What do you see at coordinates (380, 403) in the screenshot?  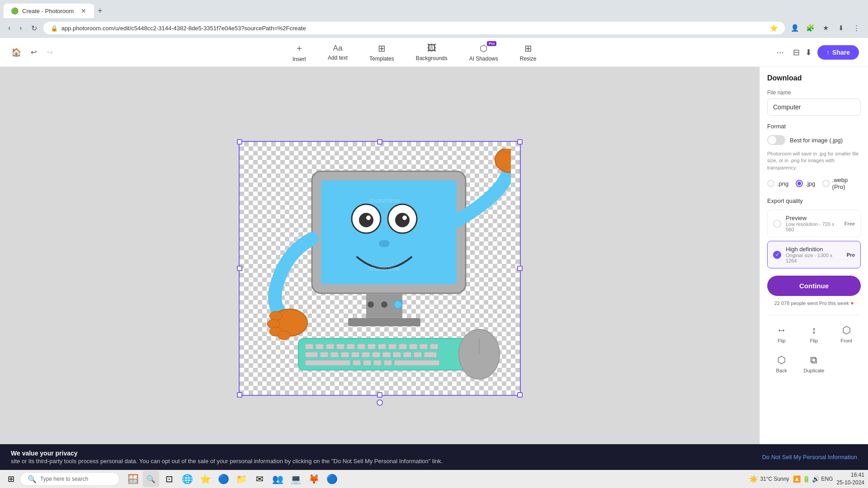 I see `rotate-handle` at bounding box center [380, 403].